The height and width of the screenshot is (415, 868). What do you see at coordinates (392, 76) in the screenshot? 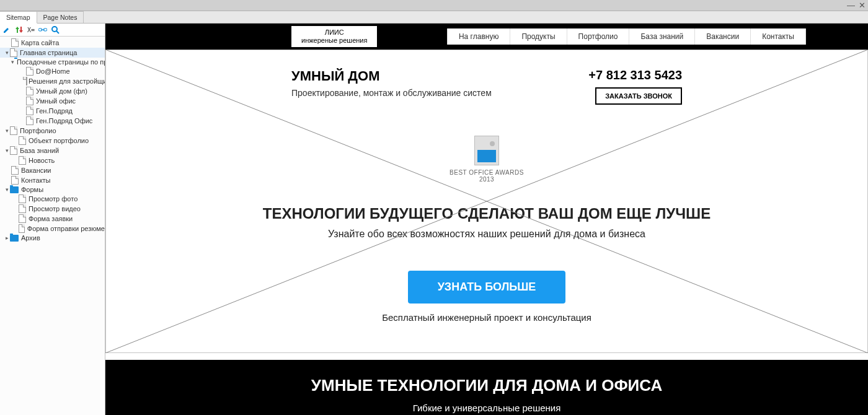
I see `hero-title: УМНЫЙ ДОМ` at bounding box center [392, 76].